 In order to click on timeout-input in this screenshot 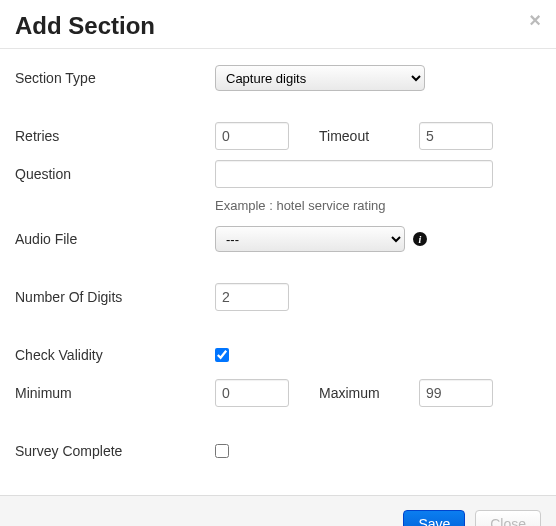, I will do `click(456, 136)`.